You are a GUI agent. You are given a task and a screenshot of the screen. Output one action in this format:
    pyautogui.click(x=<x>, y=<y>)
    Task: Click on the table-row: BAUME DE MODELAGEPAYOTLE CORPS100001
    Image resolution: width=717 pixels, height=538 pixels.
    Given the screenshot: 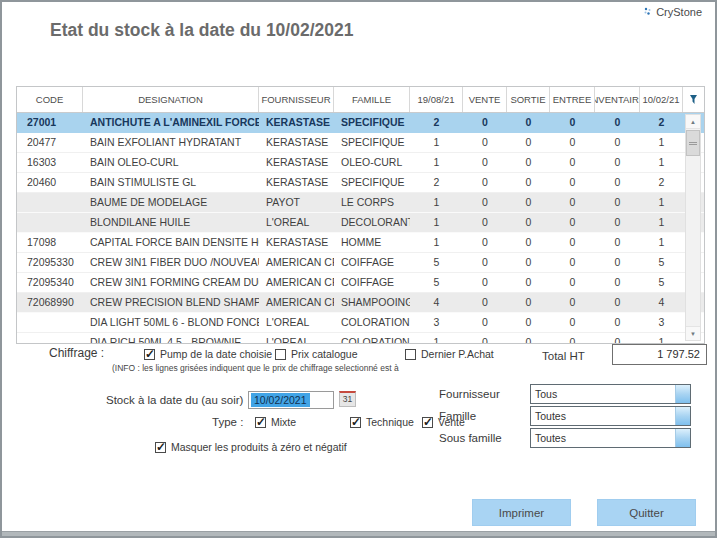 What is the action you would take?
    pyautogui.click(x=360, y=203)
    